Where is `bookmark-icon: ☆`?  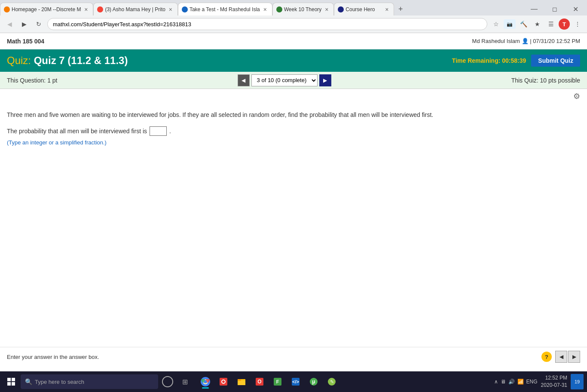
bookmark-icon: ☆ is located at coordinates (496, 24).